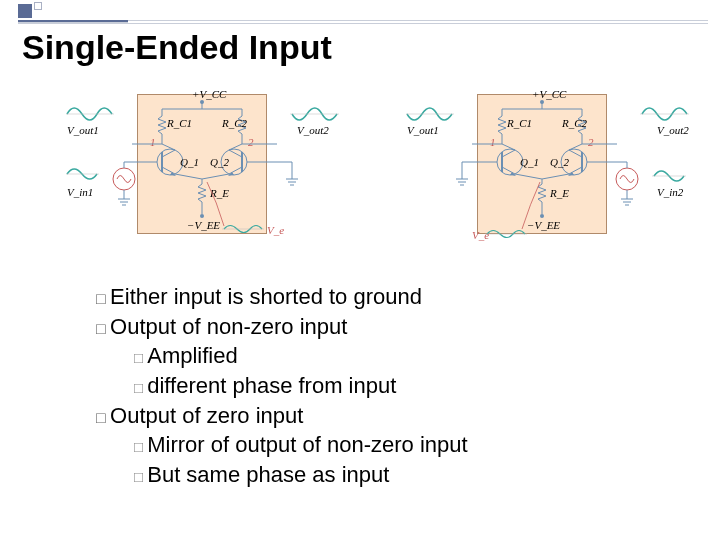 This screenshot has width=720, height=540. Describe the element at coordinates (412, 386) in the screenshot. I see `bullet-sub-item: different phase from input` at that location.